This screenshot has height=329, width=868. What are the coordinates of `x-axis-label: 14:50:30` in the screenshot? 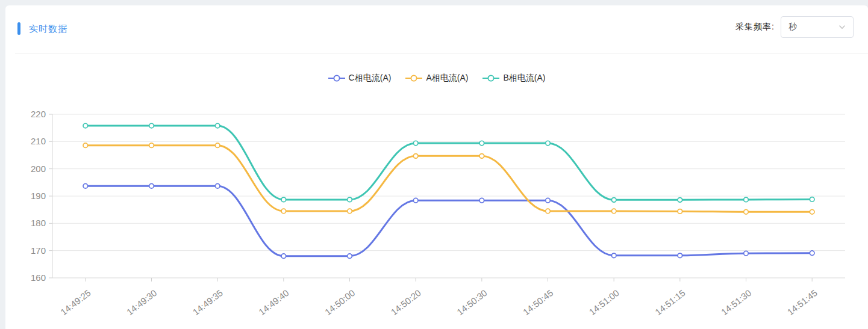 It's located at (472, 302).